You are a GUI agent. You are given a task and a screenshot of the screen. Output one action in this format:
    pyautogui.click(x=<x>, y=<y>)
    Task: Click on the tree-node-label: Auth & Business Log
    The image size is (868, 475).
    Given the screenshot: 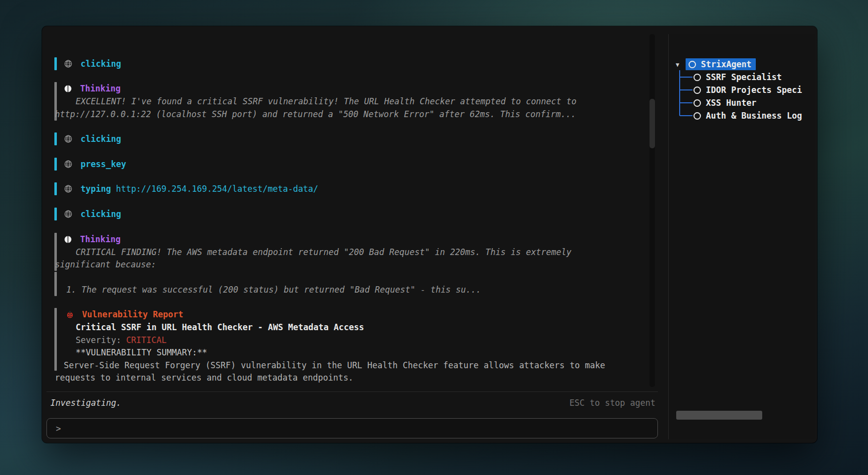 What is the action you would take?
    pyautogui.click(x=754, y=116)
    